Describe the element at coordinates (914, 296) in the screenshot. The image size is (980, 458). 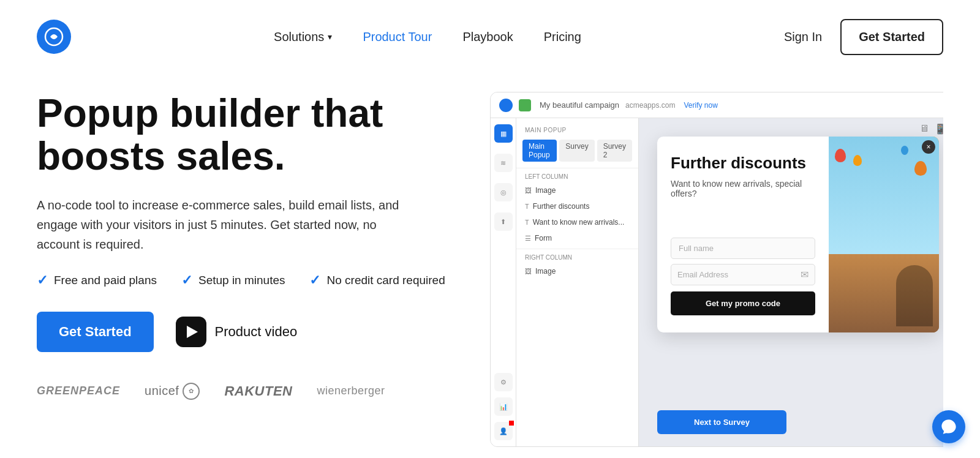
I see `person-silhouette` at that location.